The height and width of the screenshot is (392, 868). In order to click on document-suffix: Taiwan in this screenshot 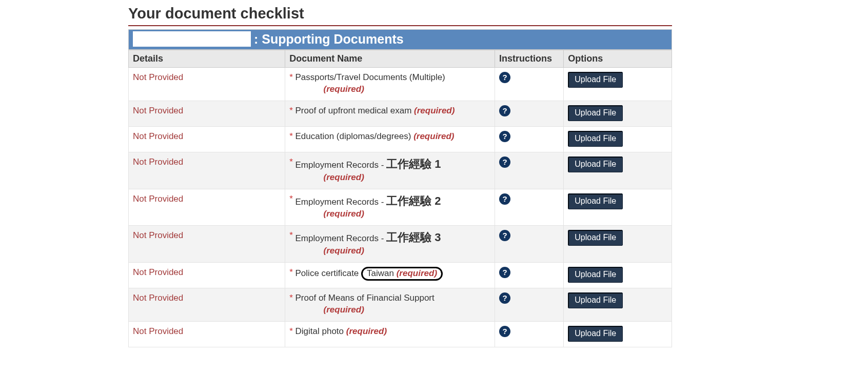, I will do `click(381, 273)`.